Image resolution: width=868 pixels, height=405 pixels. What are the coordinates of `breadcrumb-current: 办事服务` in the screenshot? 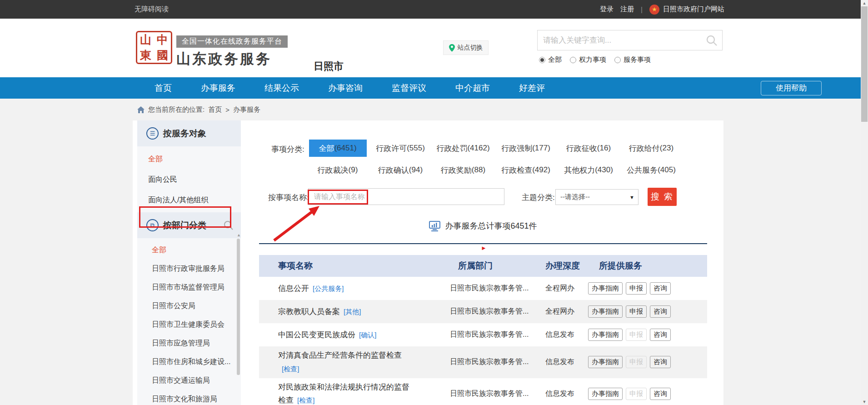 It's located at (247, 110).